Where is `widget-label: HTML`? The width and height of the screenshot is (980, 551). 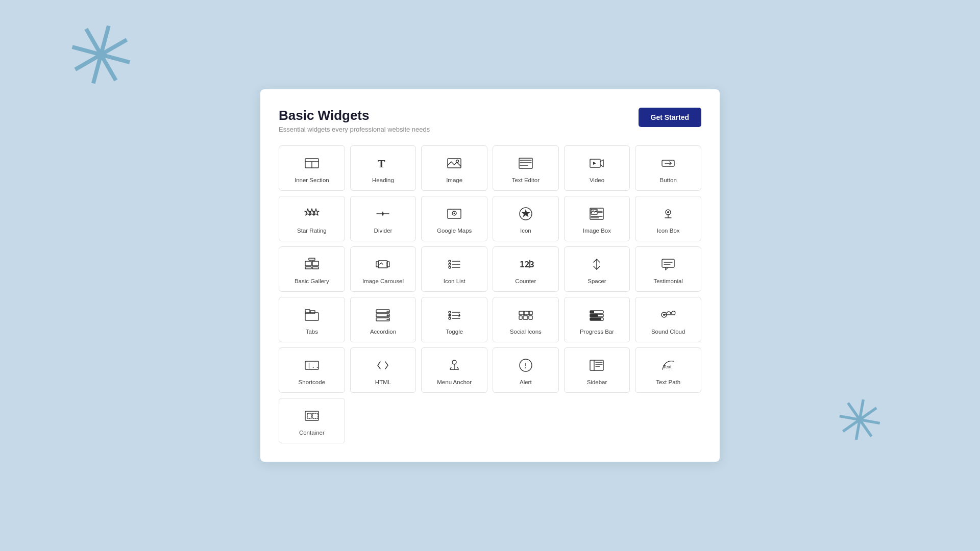 widget-label: HTML is located at coordinates (383, 383).